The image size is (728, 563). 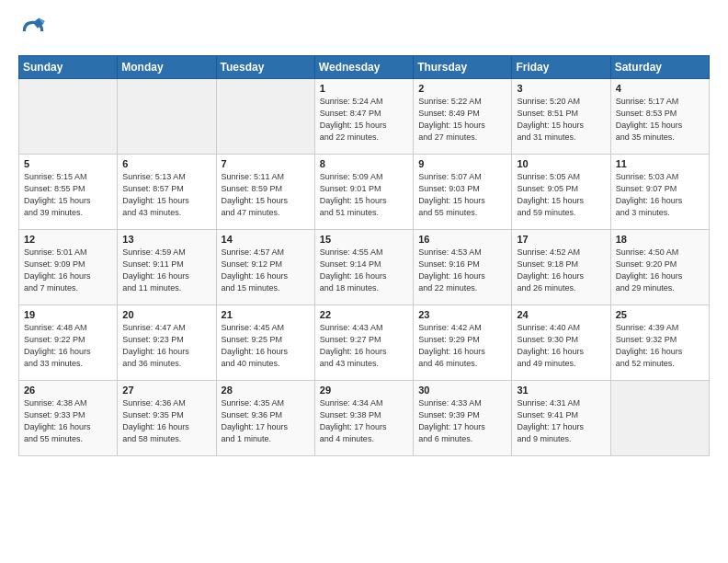 I want to click on calendar-cell: 14Sunrise: 4:57 AM Sunset: 9:12 PM Dayli…, so click(x=265, y=268).